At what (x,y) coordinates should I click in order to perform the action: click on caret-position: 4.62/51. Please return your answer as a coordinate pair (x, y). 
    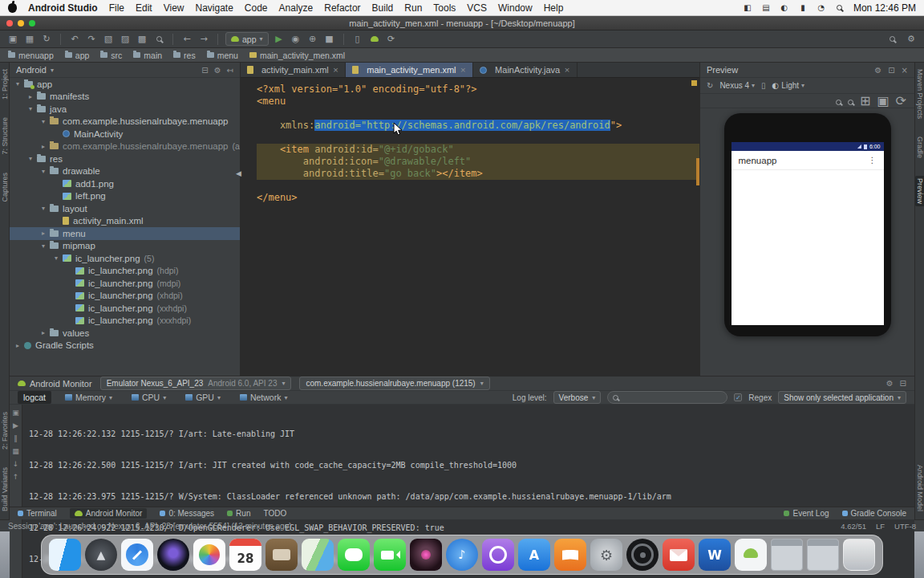
    Looking at the image, I should click on (853, 527).